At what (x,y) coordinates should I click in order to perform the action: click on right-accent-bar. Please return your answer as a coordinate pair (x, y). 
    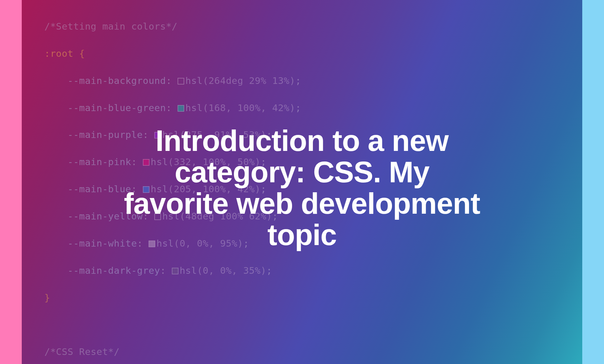
    Looking at the image, I should click on (593, 182).